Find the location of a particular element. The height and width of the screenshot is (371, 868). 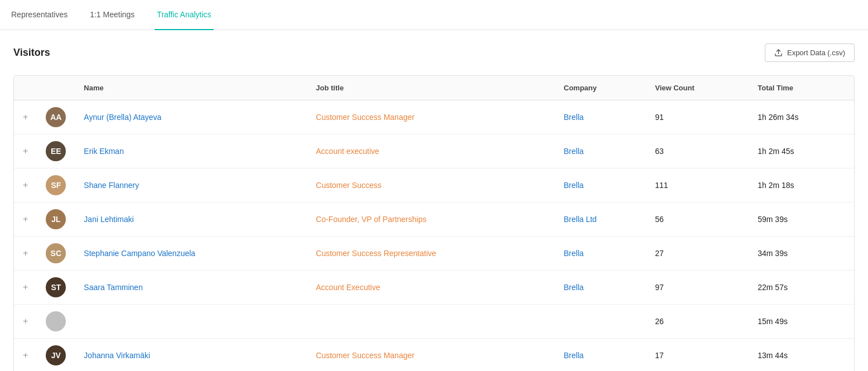

view-count: 63 is located at coordinates (697, 152).